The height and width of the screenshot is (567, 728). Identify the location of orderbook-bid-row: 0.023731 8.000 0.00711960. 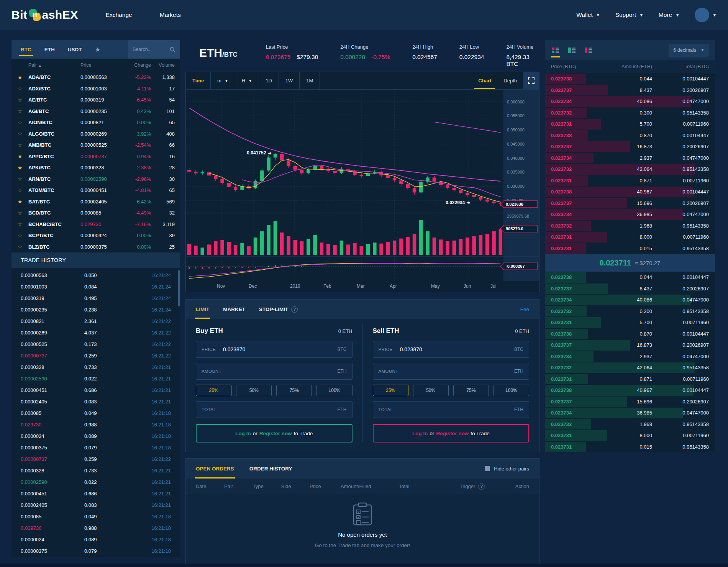
(630, 436).